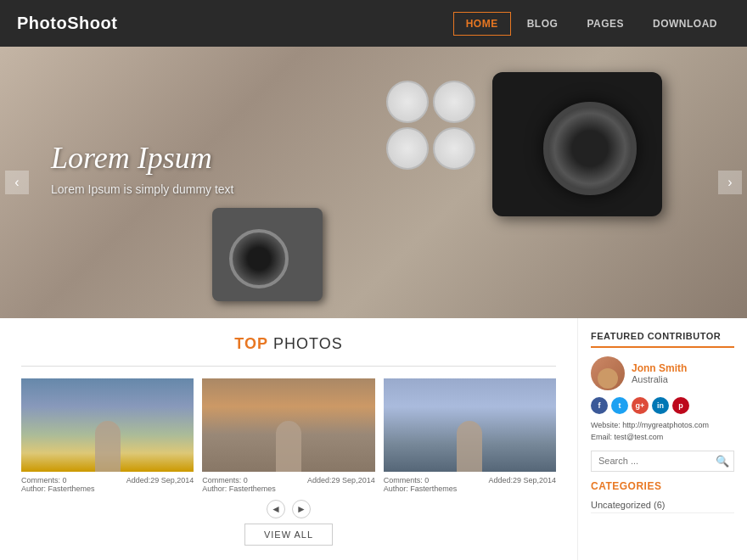  Describe the element at coordinates (276, 509) in the screenshot. I see `prev-page-button: ◄` at that location.